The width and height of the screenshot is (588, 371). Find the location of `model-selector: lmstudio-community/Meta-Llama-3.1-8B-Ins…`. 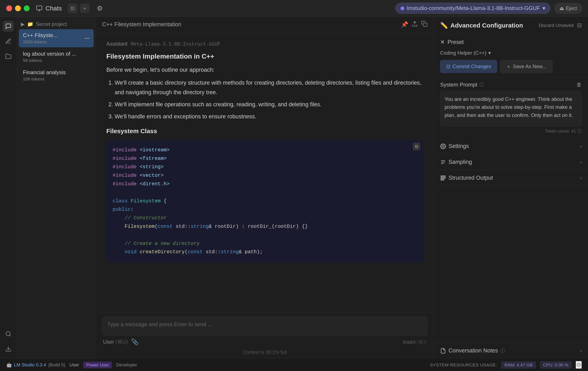

model-selector: lmstudio-community/Meta-Llama-3.1-8B-Ins… is located at coordinates (473, 8).